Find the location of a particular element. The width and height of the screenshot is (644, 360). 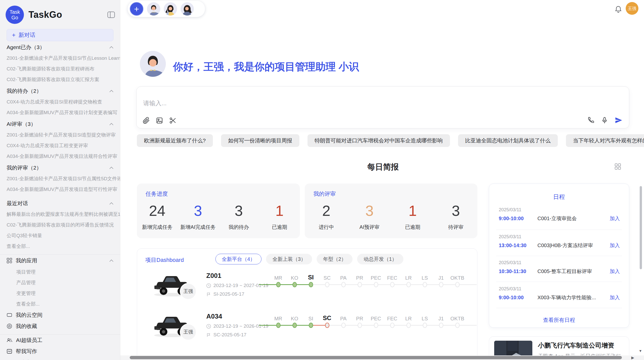

stat-value: 1 is located at coordinates (413, 211).